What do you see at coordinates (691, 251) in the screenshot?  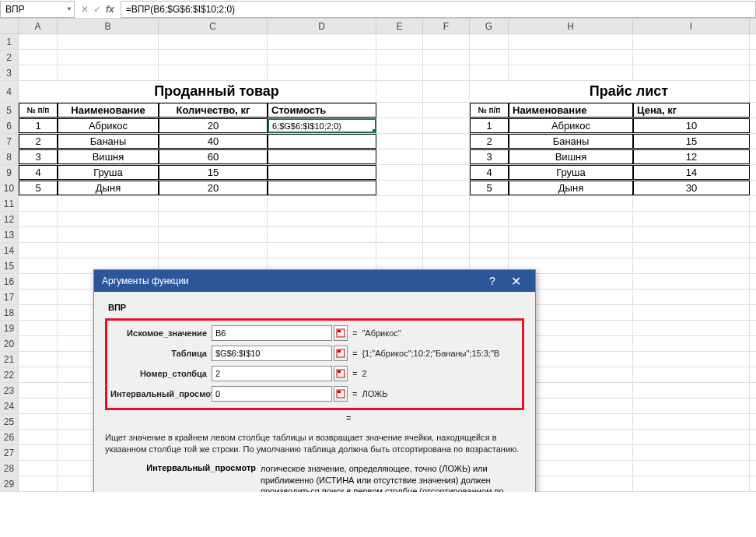 I see `cell-I14` at bounding box center [691, 251].